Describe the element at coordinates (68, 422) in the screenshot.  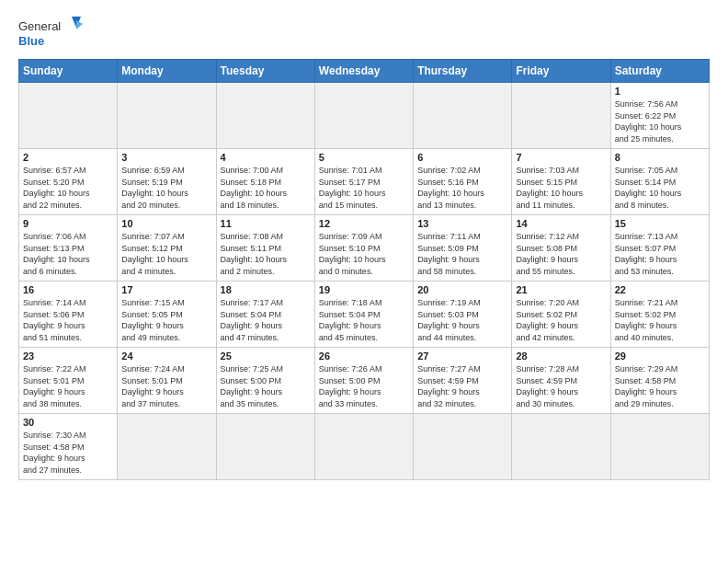
I see `day-number: 30` at that location.